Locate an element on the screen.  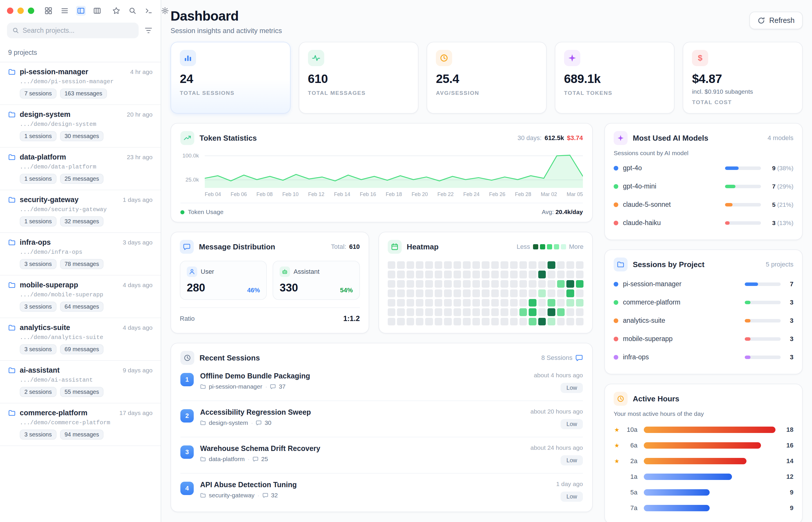
project-list-item: ai-assistant 9 days ago .../demo/ai-assi… is located at coordinates (80, 382).